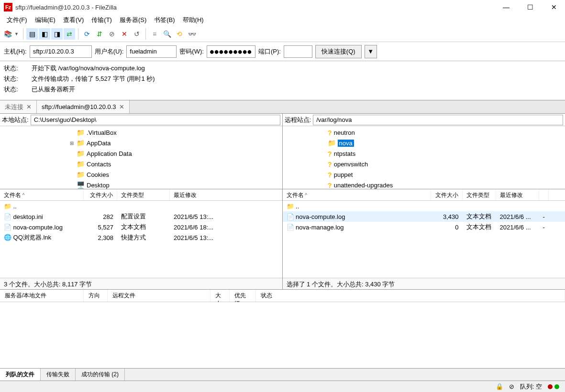  What do you see at coordinates (8, 34) in the screenshot?
I see `sitemgr-icon: 📚` at bounding box center [8, 34].